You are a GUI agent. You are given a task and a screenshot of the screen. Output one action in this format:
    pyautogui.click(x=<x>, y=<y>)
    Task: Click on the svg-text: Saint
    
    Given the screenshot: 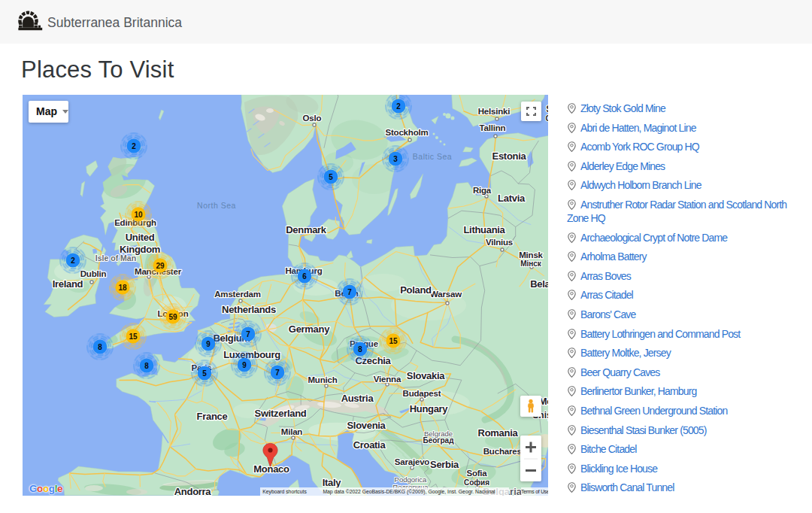 What is the action you would take?
    pyautogui.click(x=547, y=109)
    